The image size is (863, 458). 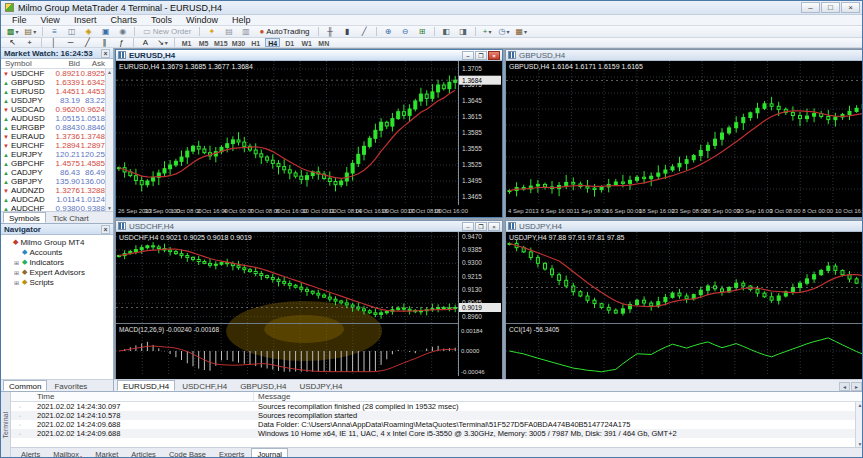 What do you see at coordinates (330, 32) in the screenshot?
I see `bar-chart-button: ╫` at bounding box center [330, 32].